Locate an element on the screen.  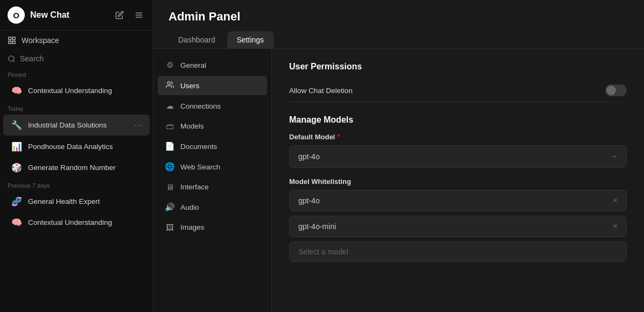
whitelisted-model-gpt4o-mini: gpt-4o-mini × is located at coordinates (458, 226).